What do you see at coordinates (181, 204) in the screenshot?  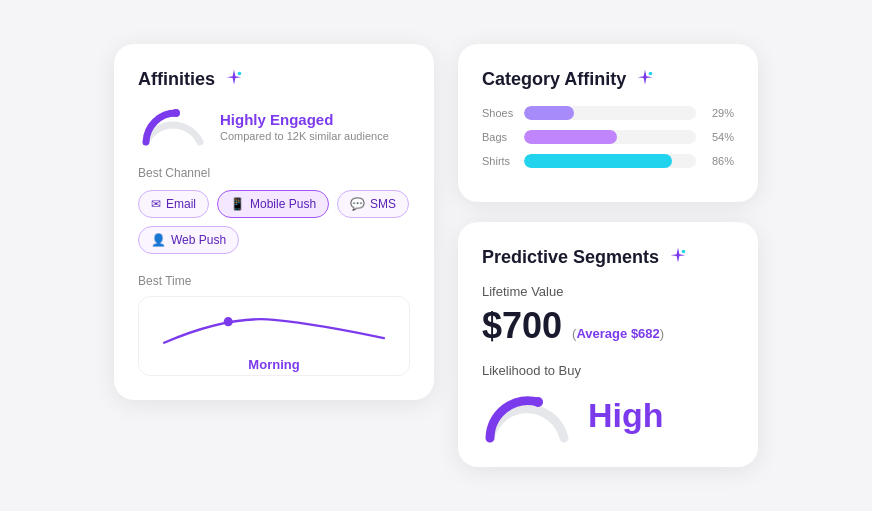 I see `email-tag-label: Email` at bounding box center [181, 204].